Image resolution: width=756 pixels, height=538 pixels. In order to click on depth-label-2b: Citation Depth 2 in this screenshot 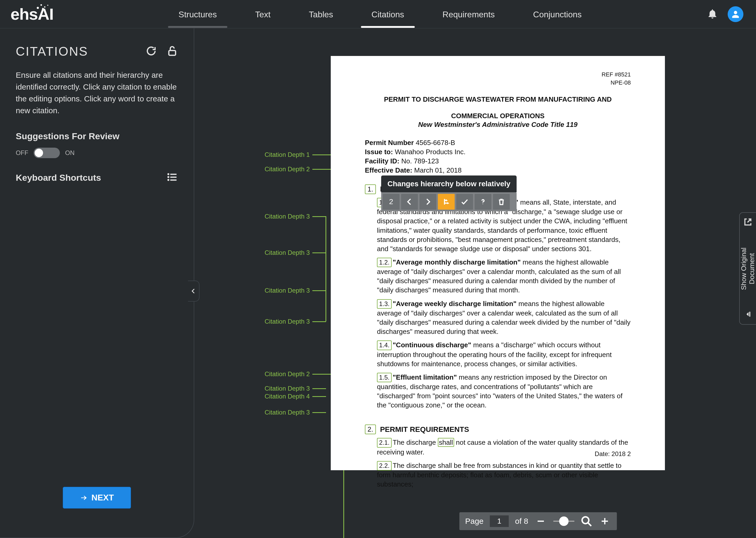, I will do `click(287, 374)`.